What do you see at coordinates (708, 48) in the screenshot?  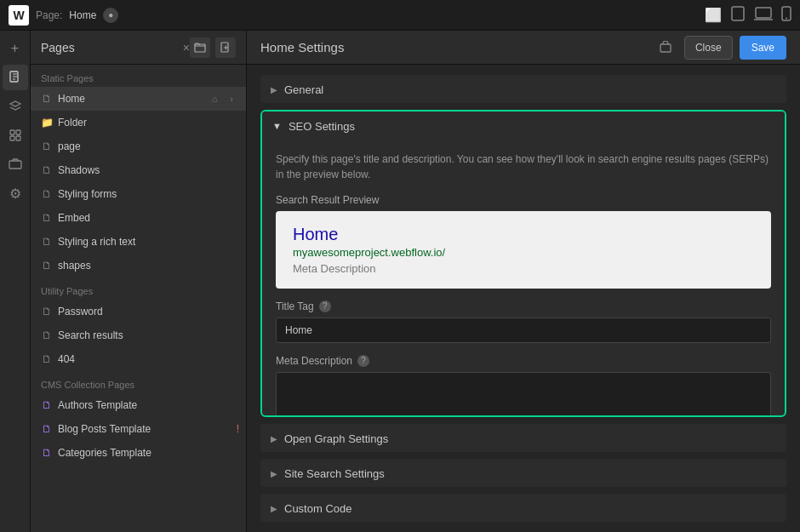 I see `close-button: Close` at bounding box center [708, 48].